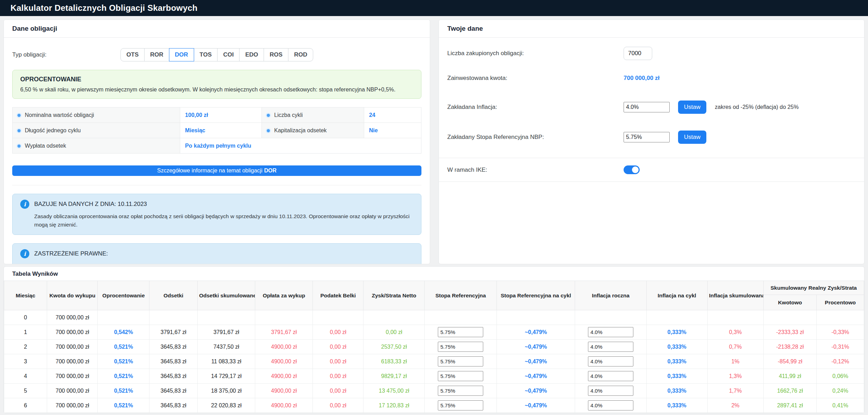 The image size is (868, 415). Describe the element at coordinates (217, 131) in the screenshot. I see `bond-details-body: Nominalna wartość obligacji100,00 złLicz…` at that location.